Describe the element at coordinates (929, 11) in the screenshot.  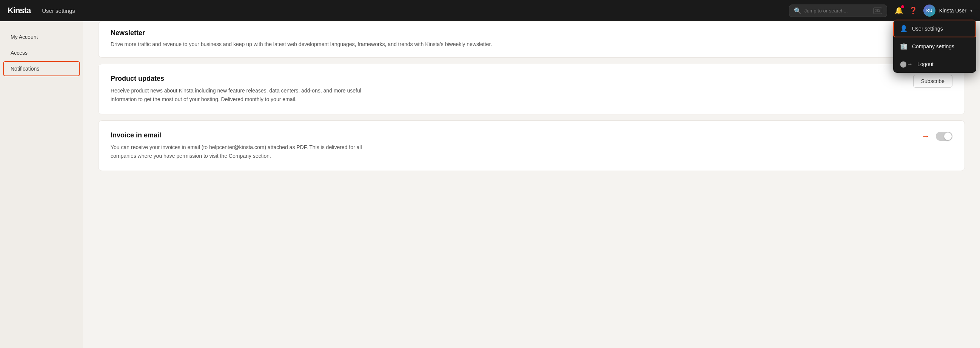
I see `avatar: KU` at that location.